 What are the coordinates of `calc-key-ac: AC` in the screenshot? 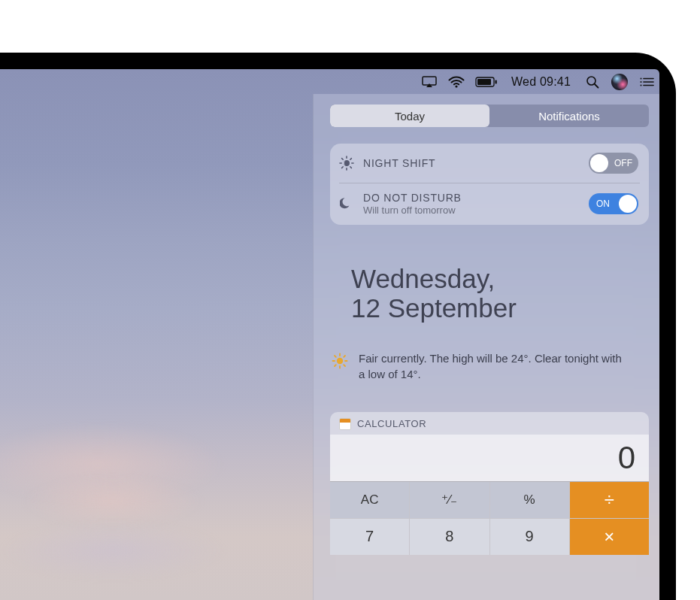 It's located at (370, 500).